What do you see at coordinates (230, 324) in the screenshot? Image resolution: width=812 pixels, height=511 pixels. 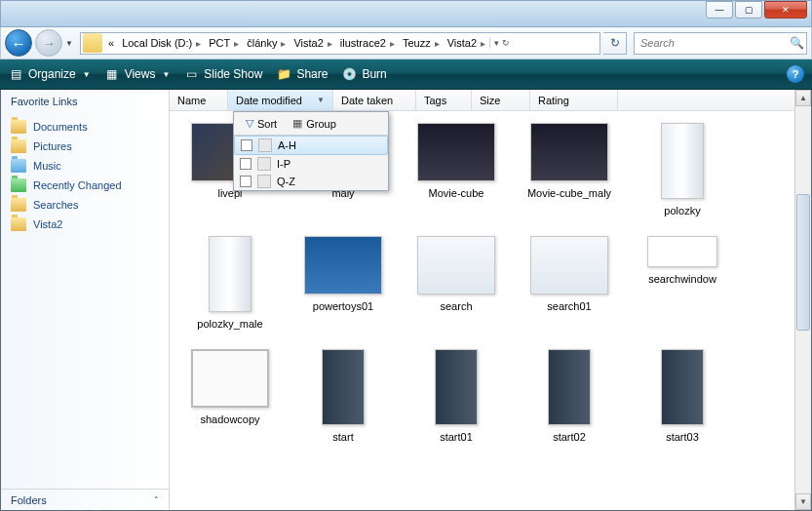 I see `file-name: polozky_male` at bounding box center [230, 324].